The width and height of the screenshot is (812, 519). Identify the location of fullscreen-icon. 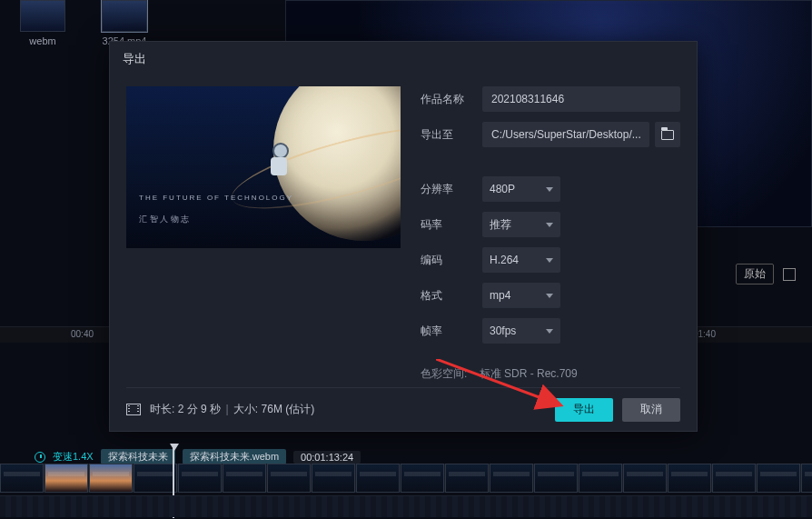
(789, 274).